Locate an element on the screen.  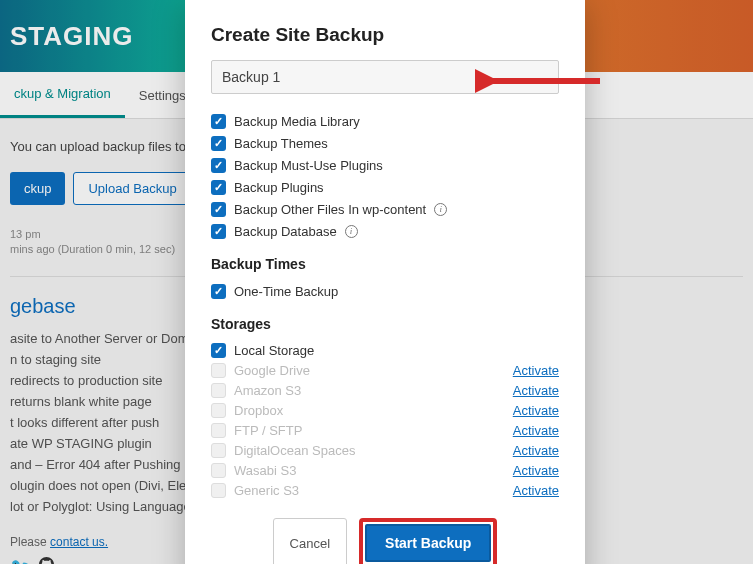
modal-footer: Cancel Start Backup is located at coordinates (385, 541).